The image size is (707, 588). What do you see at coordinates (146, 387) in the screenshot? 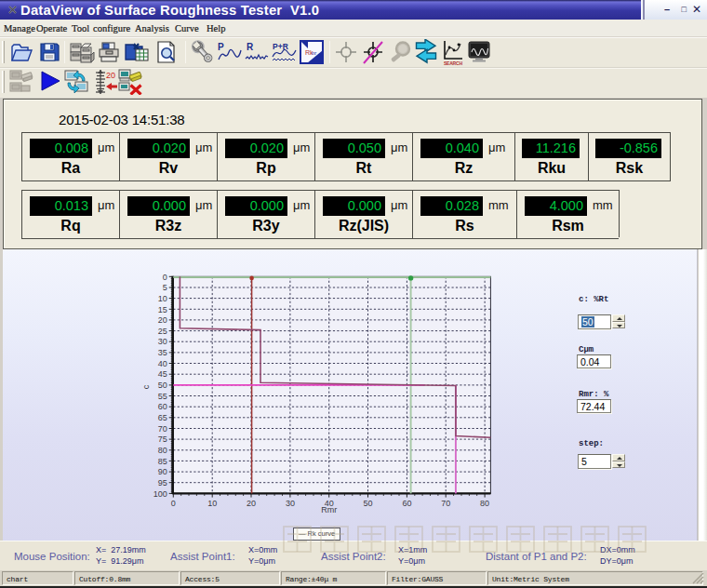
I see `svg-text: c` at bounding box center [146, 387].